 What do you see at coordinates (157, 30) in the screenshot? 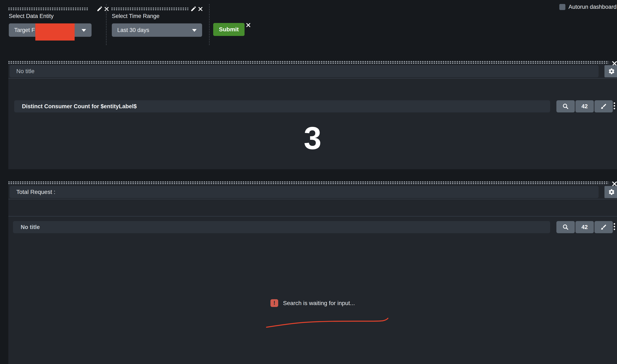
I see `time-range-dropdown: Last 30 days` at bounding box center [157, 30].